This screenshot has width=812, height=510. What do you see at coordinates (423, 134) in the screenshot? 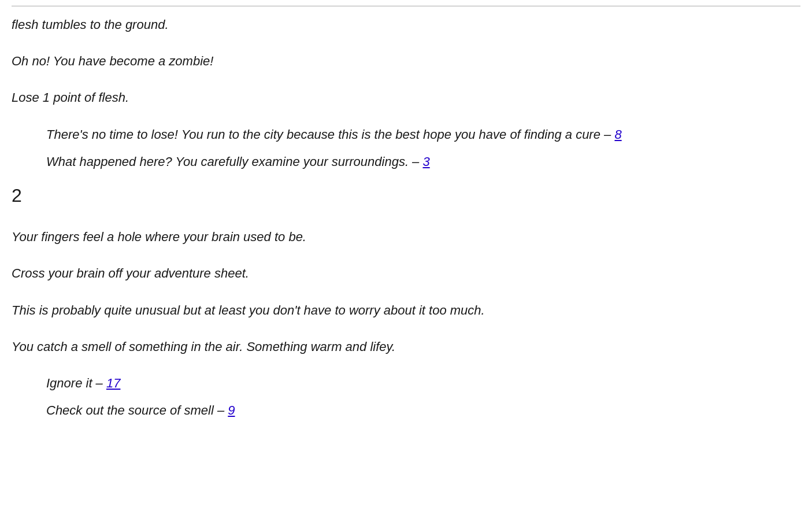
I see `choice-line-1: There's no time to lose! You run to the …` at bounding box center [423, 134].